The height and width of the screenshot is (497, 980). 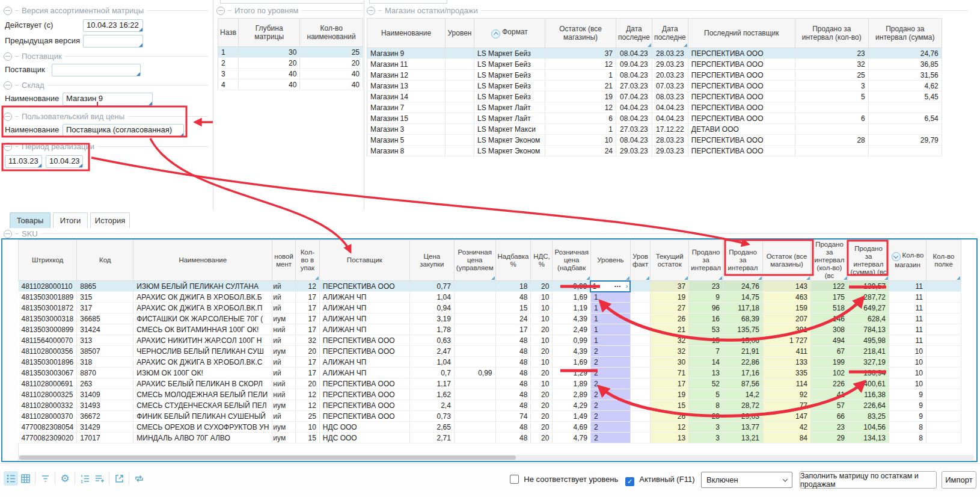 I want to click on col-header-barcode: Штрихкод, so click(x=48, y=261).